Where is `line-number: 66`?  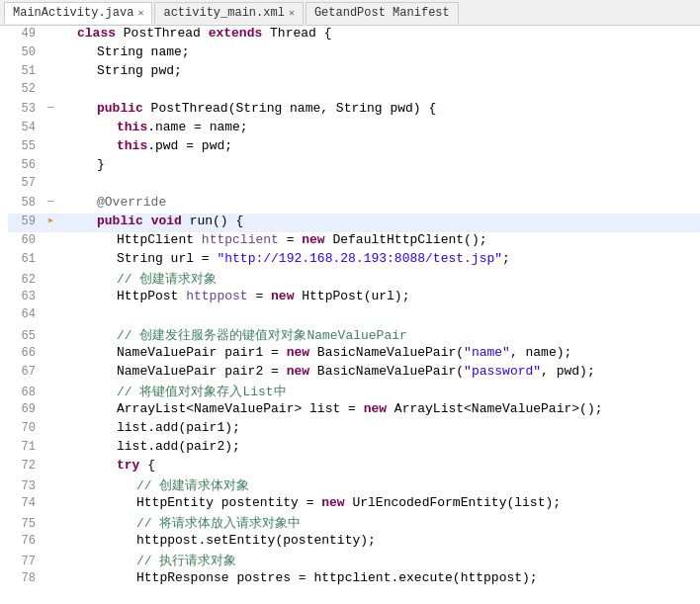 line-number: 66 is located at coordinates (26, 353).